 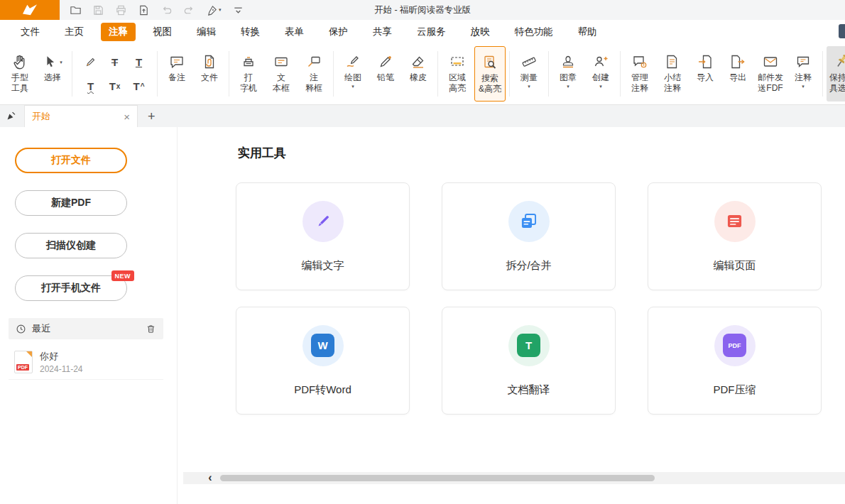 What do you see at coordinates (842, 31) in the screenshot?
I see `partial-window-icon` at bounding box center [842, 31].